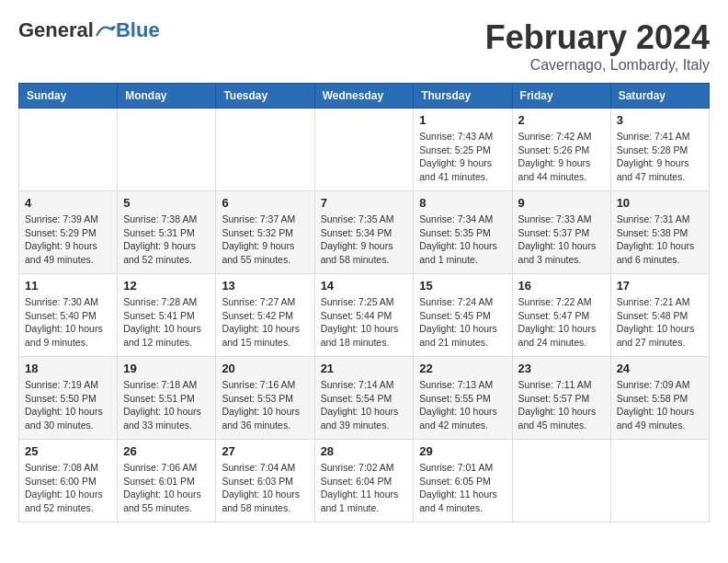 The image size is (728, 563). Describe the element at coordinates (660, 150) in the screenshot. I see `calendar-cell: 3Sunrise: 7:41 AM Sunset: 5:28 PM Daylig…` at that location.